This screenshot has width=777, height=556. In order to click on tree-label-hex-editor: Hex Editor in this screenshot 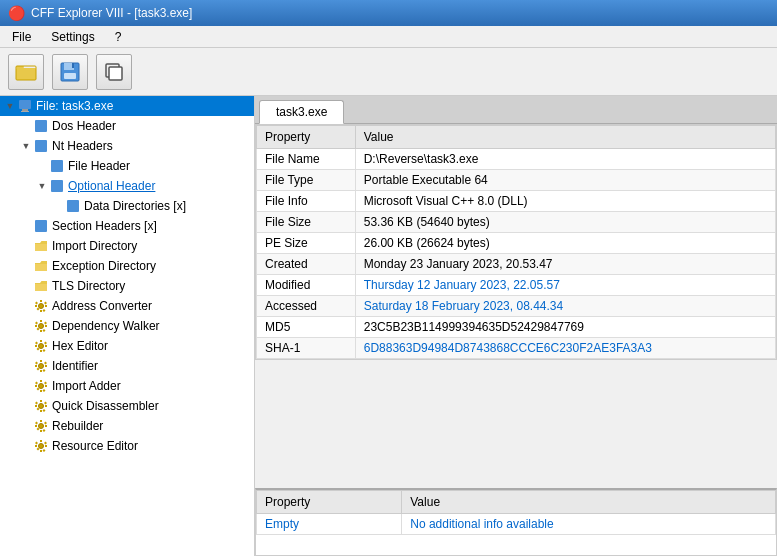, I will do `click(80, 346)`.